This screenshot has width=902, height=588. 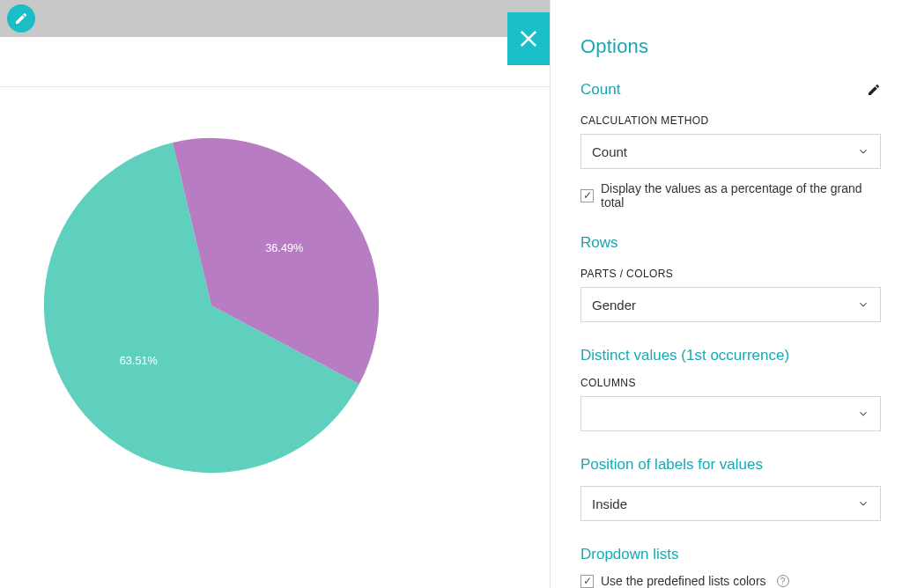 What do you see at coordinates (783, 581) in the screenshot?
I see `help-icon: ?` at bounding box center [783, 581].